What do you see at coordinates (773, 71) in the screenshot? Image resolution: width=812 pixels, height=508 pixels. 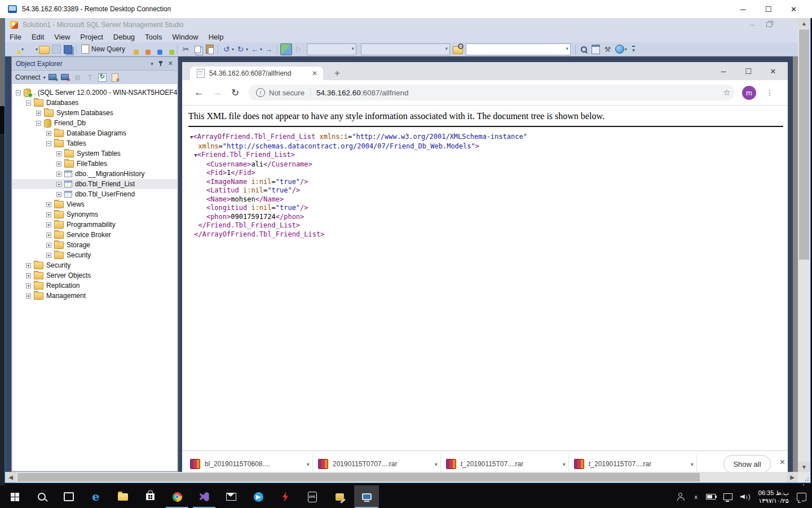 I see `chrome-close-button: ✕` at bounding box center [773, 71].